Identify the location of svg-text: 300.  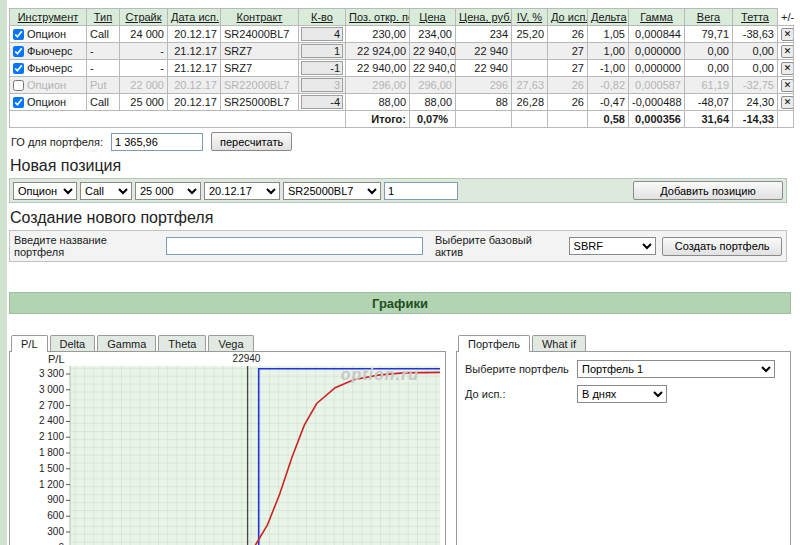
(56, 532).